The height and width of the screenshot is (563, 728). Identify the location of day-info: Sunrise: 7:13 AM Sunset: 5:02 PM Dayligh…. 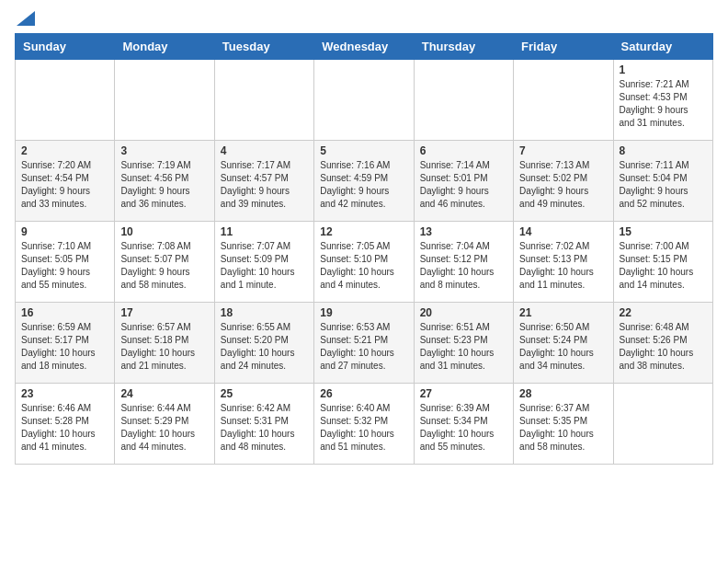
(563, 185).